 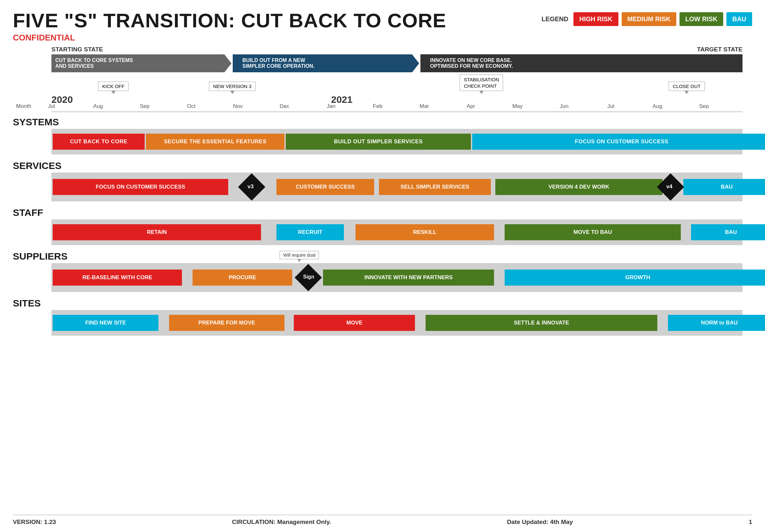 I want to click on month-nov-2020: Nov, so click(x=238, y=107).